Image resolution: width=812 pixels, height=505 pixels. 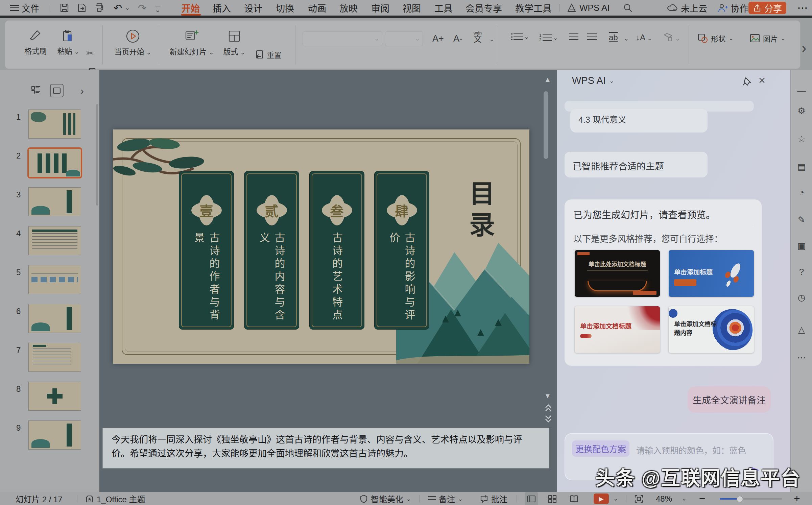 I want to click on picture-button: 图片⌄, so click(x=767, y=38).